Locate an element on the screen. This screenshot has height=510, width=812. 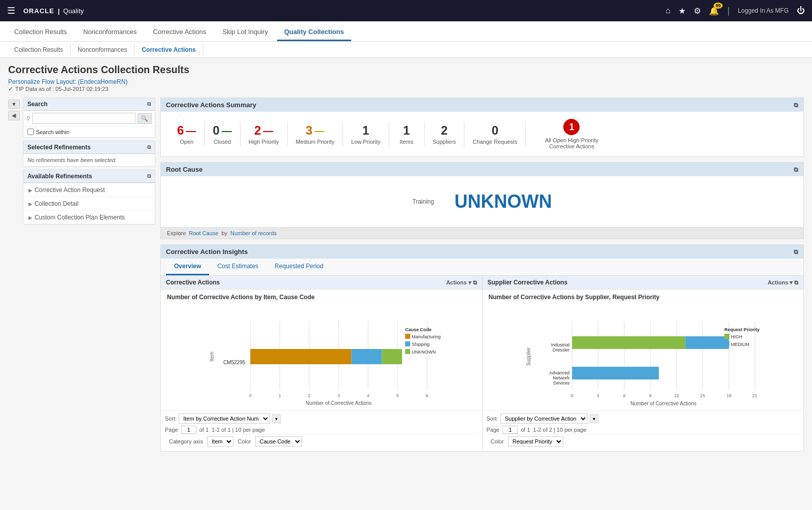
search-panel-header: Search ⧉ is located at coordinates (89, 105).